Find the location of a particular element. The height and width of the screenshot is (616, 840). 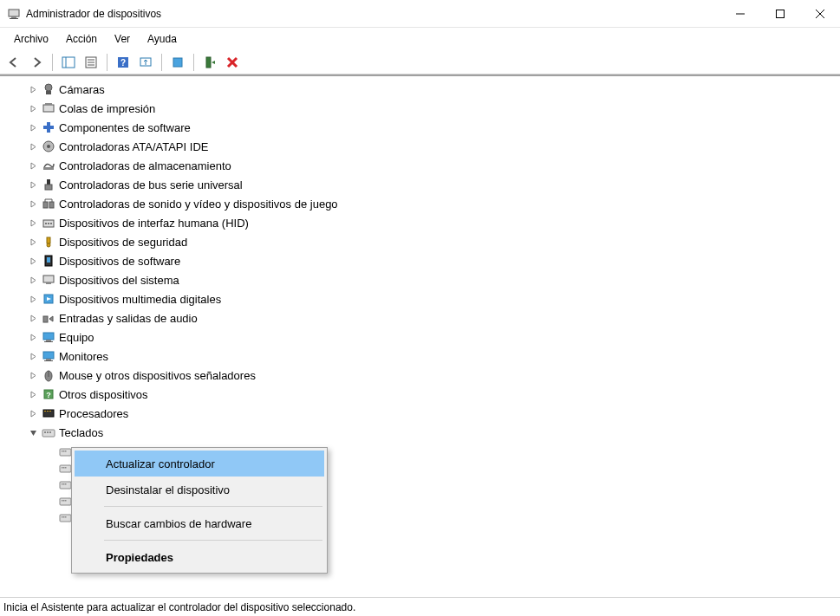

tree-node: Dispositivos de interfaz humana (HID) is located at coordinates (420, 223).